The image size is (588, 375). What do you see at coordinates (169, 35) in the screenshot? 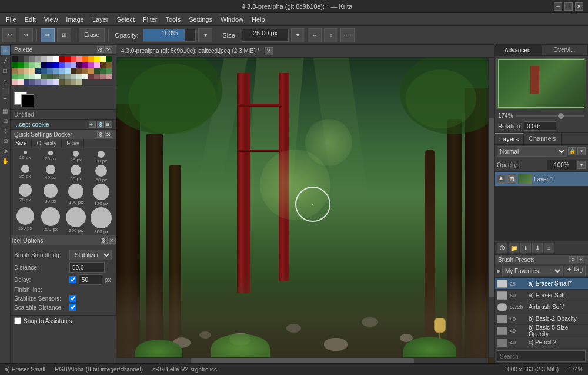
I see `opacity-value: 100%` at bounding box center [169, 35].